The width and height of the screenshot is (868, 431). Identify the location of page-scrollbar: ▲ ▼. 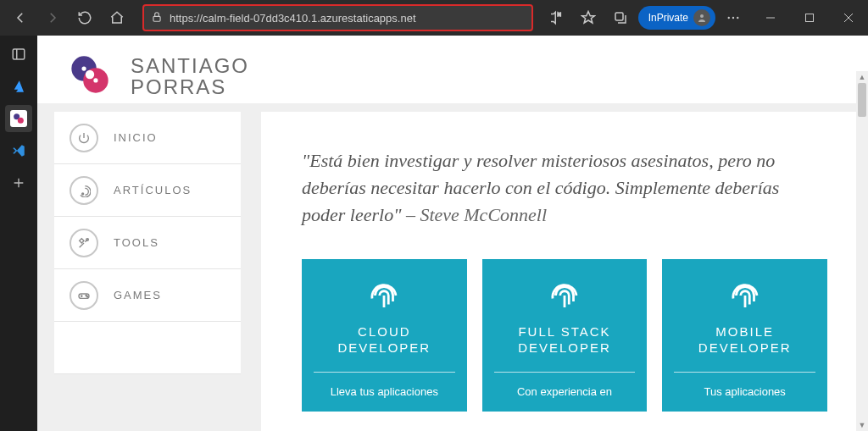
(862, 251).